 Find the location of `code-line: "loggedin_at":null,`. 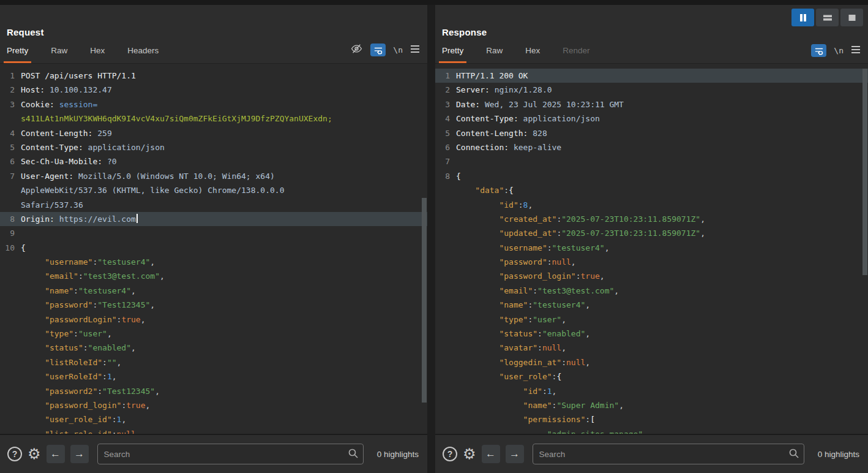

code-line: "loggedin_at":null, is located at coordinates (651, 363).